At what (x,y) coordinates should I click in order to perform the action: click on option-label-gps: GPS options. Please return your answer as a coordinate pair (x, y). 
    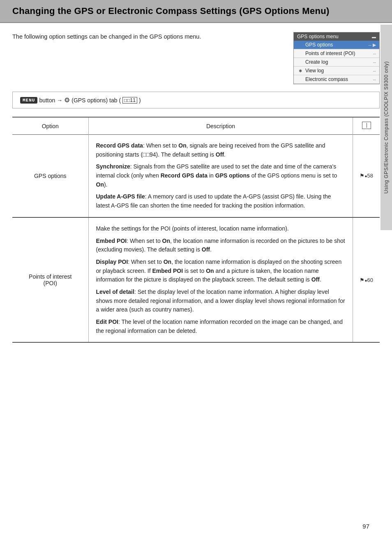
    Looking at the image, I should click on (50, 176).